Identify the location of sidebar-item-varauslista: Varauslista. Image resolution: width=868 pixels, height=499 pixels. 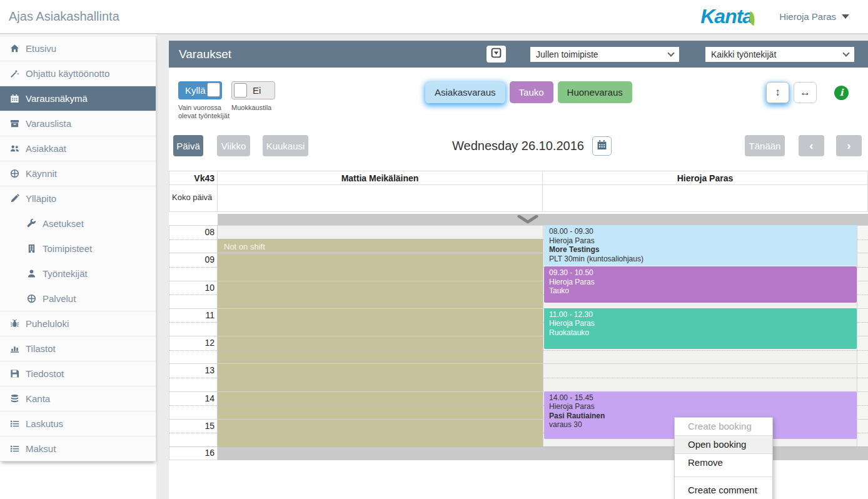
(78, 123).